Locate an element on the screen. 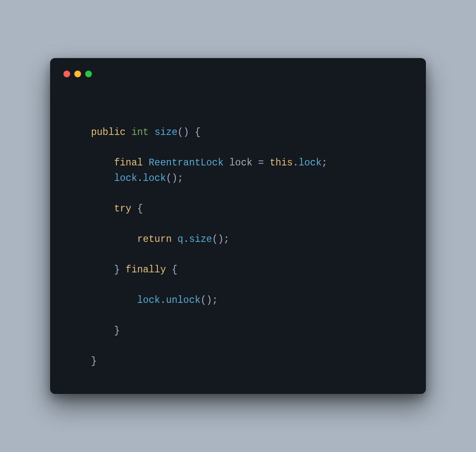  var-q: q is located at coordinates (180, 239).